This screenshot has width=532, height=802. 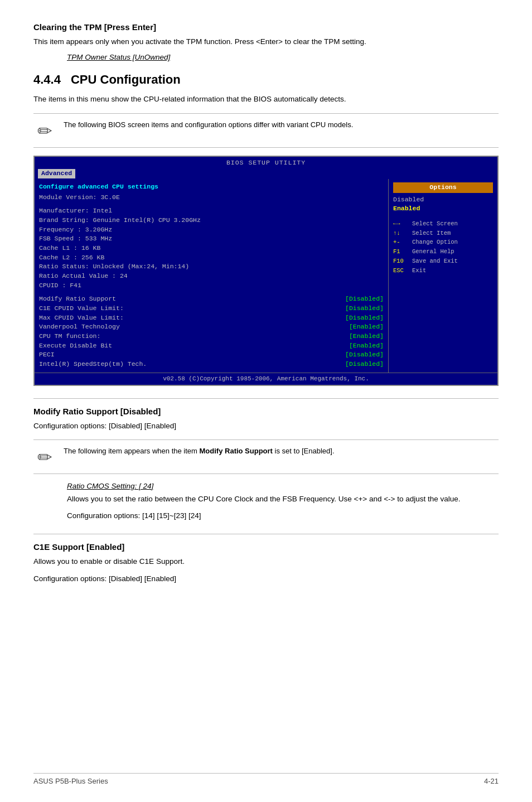 What do you see at coordinates (443, 242) in the screenshot?
I see `bios-key-2: +-Change Option` at bounding box center [443, 242].